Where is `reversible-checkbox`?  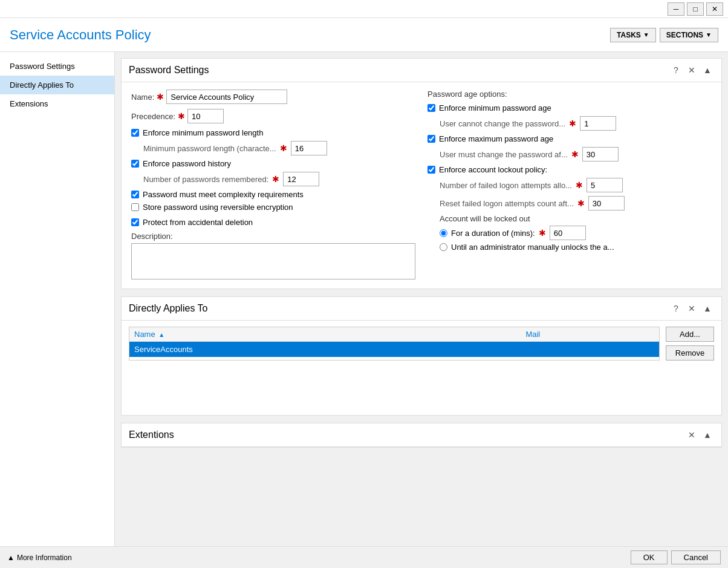 reversible-checkbox is located at coordinates (135, 207).